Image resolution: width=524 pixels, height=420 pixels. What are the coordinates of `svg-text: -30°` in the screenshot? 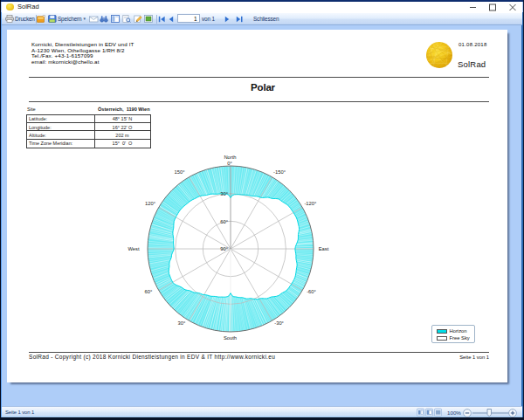 It's located at (279, 323).